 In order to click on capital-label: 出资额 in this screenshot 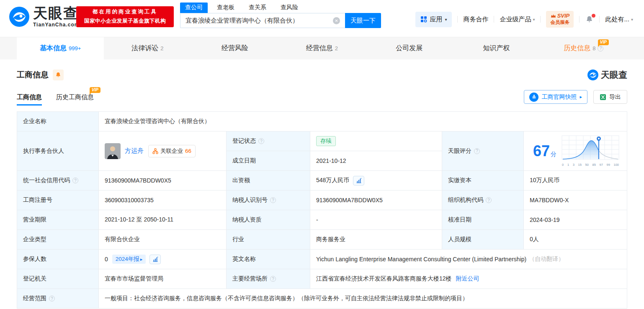, I will do `click(268, 181)`.